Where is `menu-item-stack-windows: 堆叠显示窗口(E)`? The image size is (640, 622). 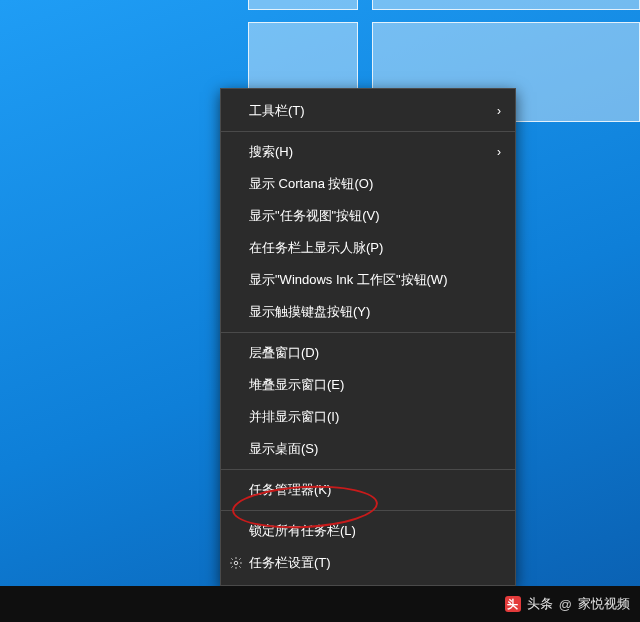 menu-item-stack-windows: 堆叠显示窗口(E) is located at coordinates (368, 385).